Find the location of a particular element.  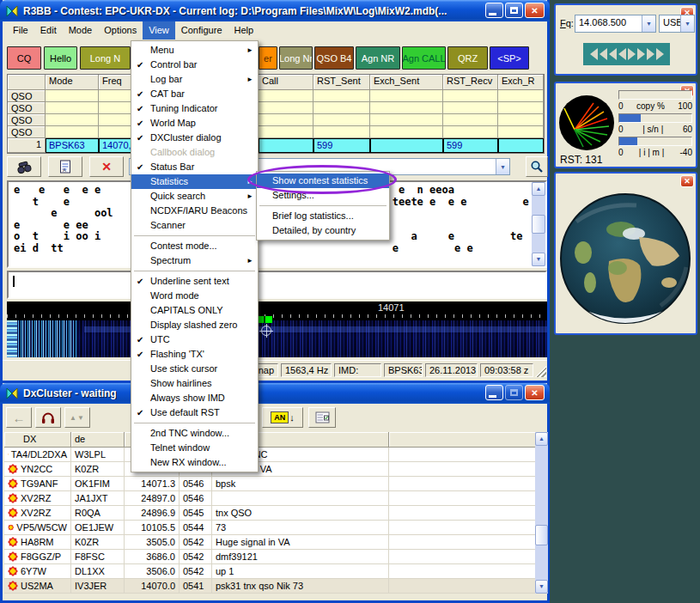

menu-item-always-show-imd: Always show IMD is located at coordinates (194, 399).